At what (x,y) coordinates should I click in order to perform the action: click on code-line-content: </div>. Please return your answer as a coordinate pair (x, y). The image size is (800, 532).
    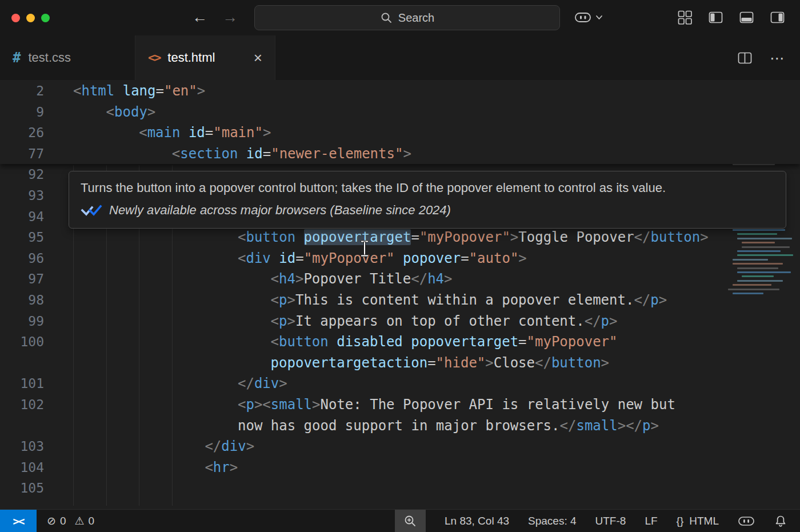
    Looking at the image, I should click on (163, 447).